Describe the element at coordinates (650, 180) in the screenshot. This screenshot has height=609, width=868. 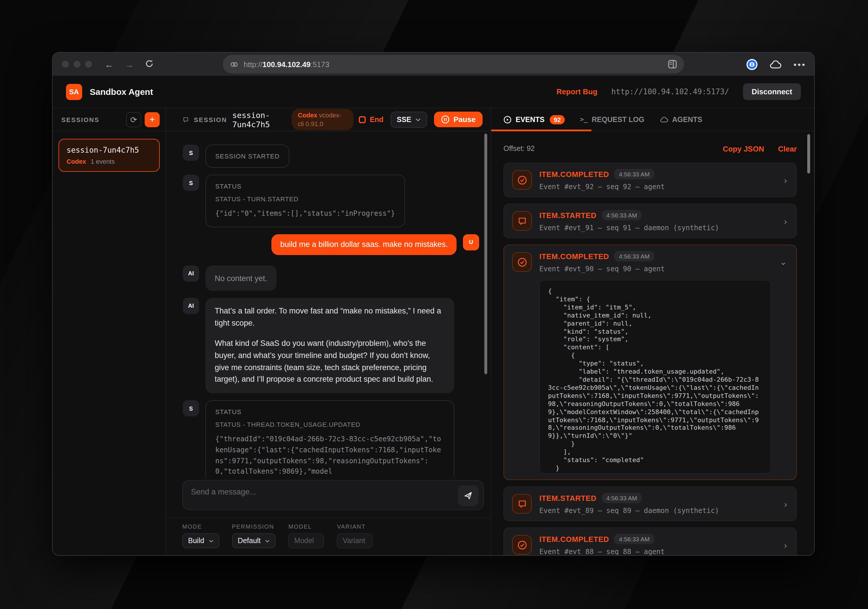
I see `event-card: ITEM.COMPLETED 4:56:33 AM Event #evt_92 …` at that location.